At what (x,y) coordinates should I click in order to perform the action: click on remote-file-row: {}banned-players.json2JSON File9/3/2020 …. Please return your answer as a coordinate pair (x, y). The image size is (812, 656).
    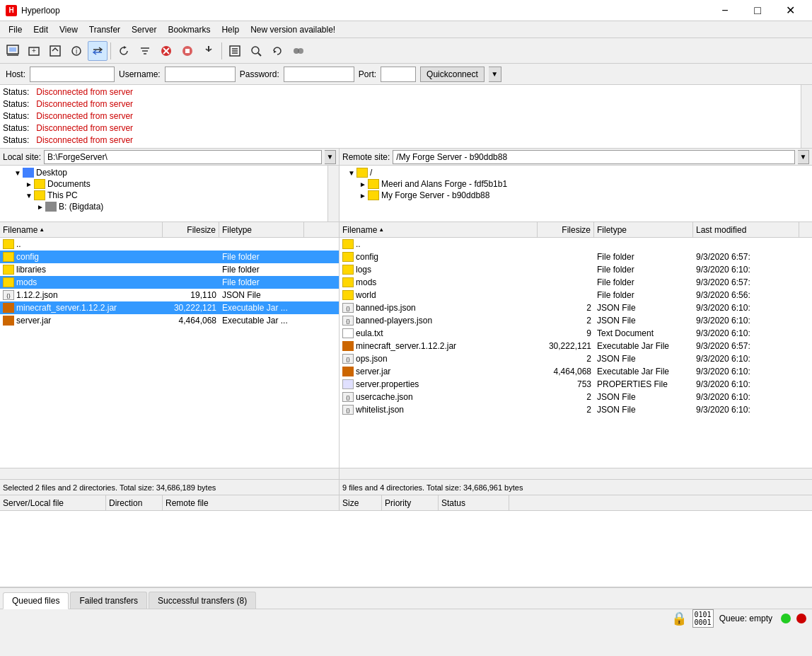
    Looking at the image, I should click on (576, 321).